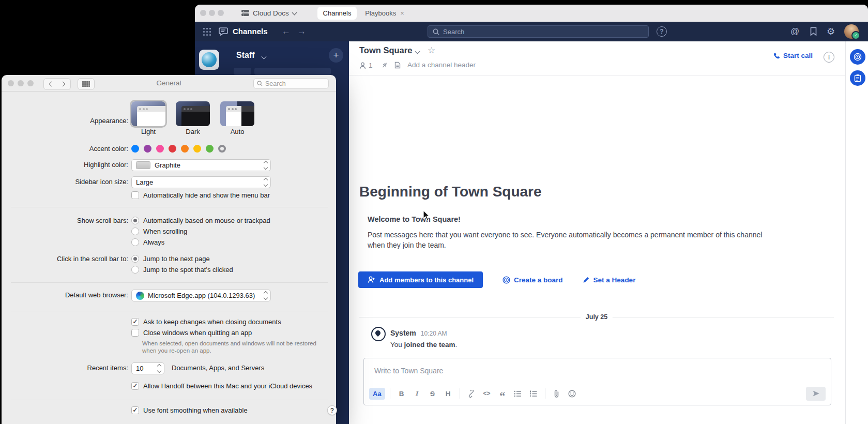 This screenshot has height=424, width=868. What do you see at coordinates (572, 240) in the screenshot?
I see `intro-paragraph: Post messages here that you want everyon…` at bounding box center [572, 240].